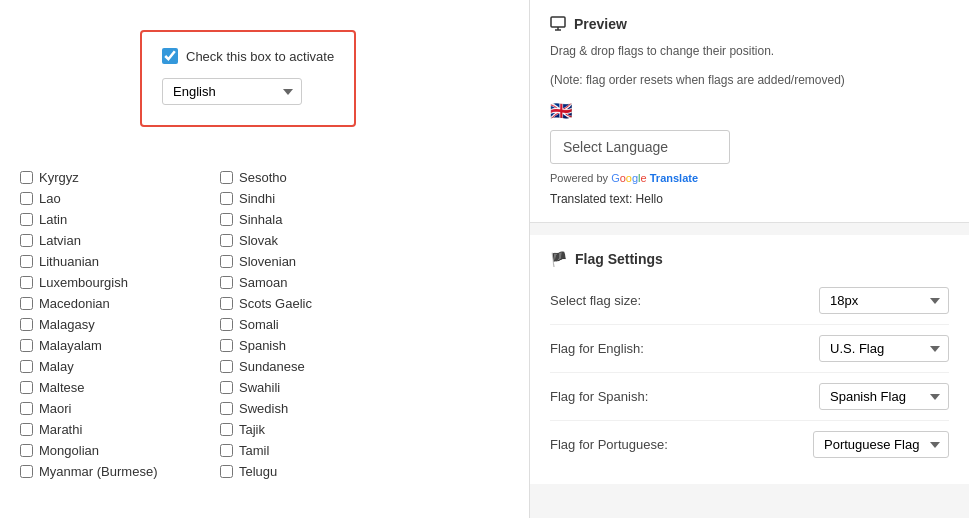 This screenshot has height=518, width=969. Describe the element at coordinates (750, 111) in the screenshot. I see `uk-flag-emoji: 🇬🇧` at that location.